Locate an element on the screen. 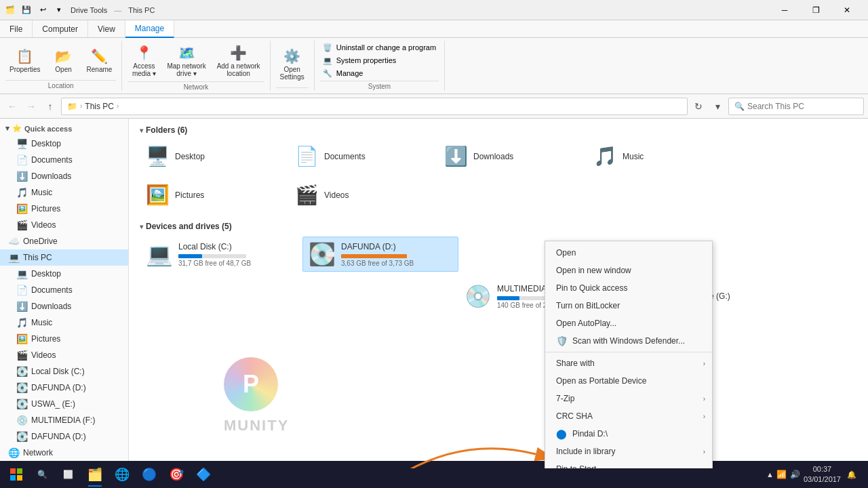 The width and height of the screenshot is (868, 488). folder-desktop: 🖥️ Desktop is located at coordinates (211, 156).